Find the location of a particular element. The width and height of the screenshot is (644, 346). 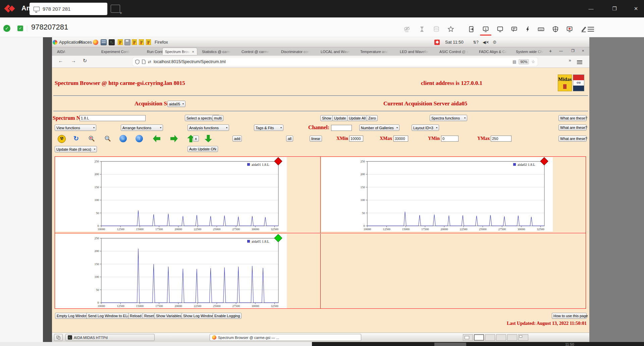

empty-log-window-button: Empty Log Window is located at coordinates (72, 316).